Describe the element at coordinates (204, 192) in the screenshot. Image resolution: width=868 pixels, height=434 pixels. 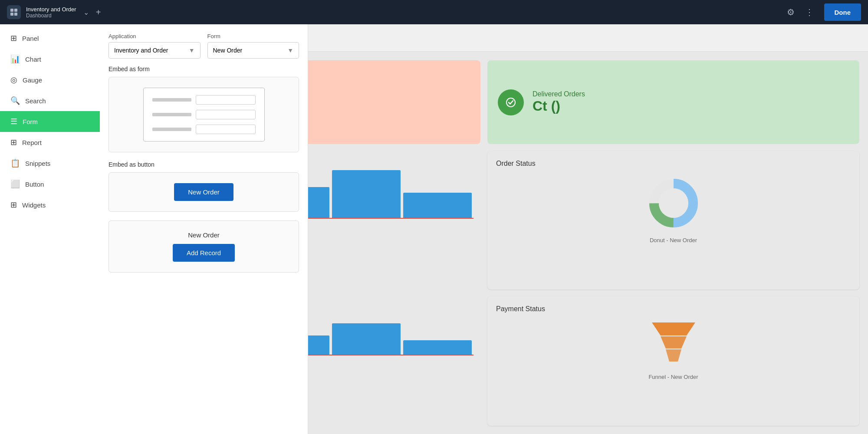
I see `embed-button-preview: New Order` at that location.